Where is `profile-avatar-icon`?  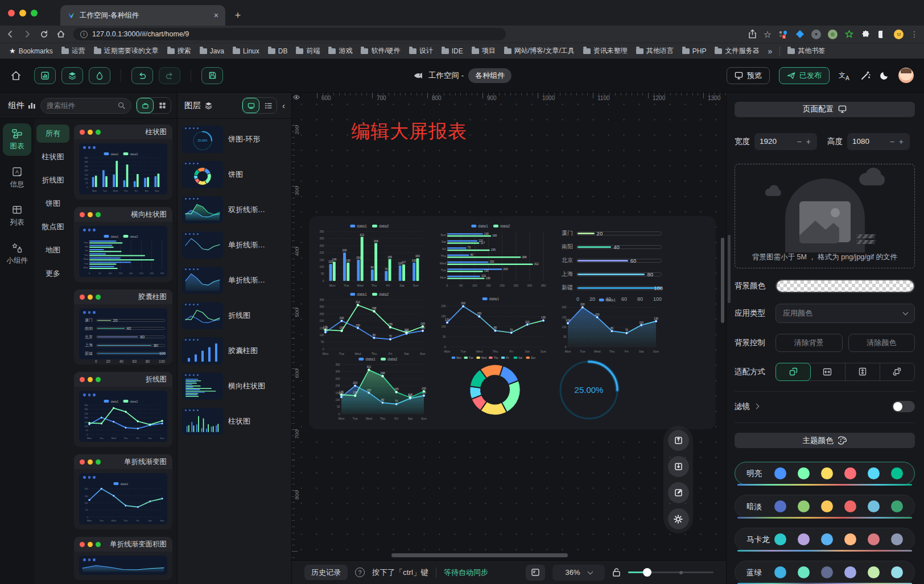 profile-avatar-icon is located at coordinates (899, 34).